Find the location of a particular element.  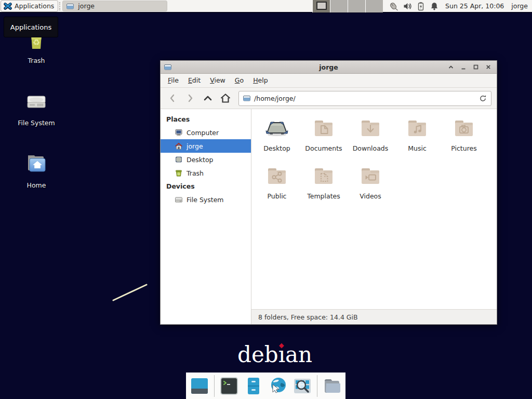

sidebar-item-desktop: Desktop is located at coordinates (206, 159).